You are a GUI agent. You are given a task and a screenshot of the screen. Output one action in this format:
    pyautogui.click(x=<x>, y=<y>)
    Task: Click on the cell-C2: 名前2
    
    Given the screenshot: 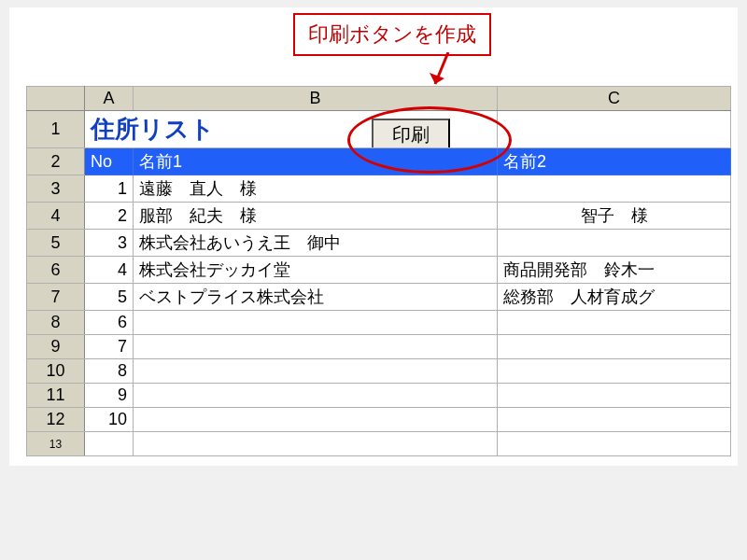 What is the action you would take?
    pyautogui.click(x=614, y=162)
    